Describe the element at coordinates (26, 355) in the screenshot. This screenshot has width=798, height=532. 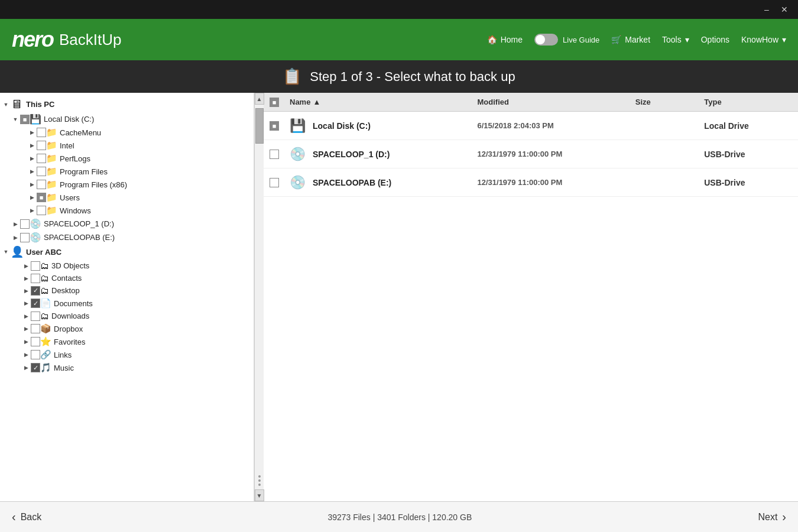
I see `expand-links: ▶` at that location.